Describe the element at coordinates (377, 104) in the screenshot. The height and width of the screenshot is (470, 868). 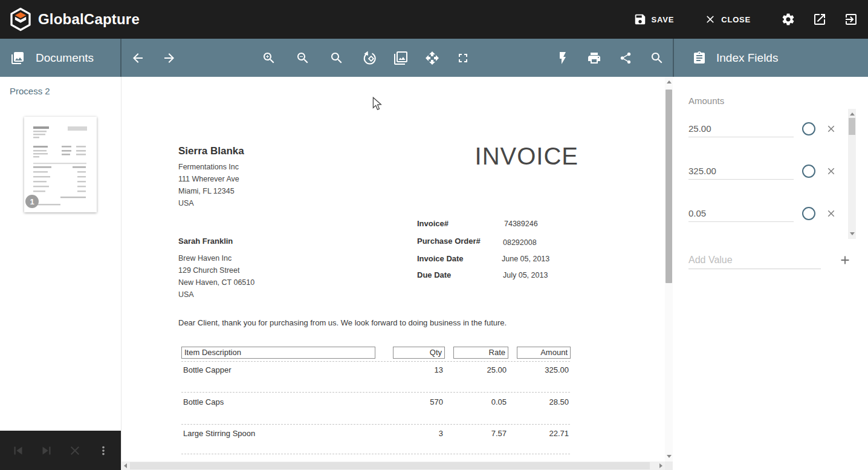
I see `mouse-cursor` at that location.